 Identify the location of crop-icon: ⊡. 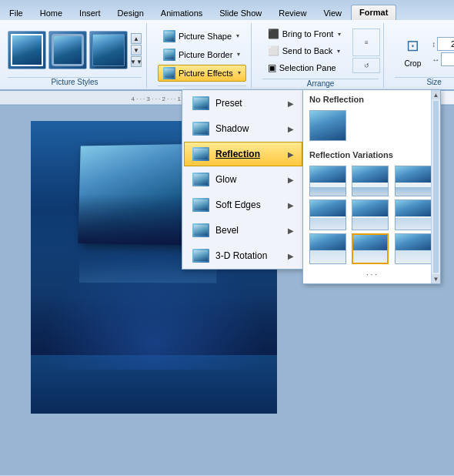
(412, 45).